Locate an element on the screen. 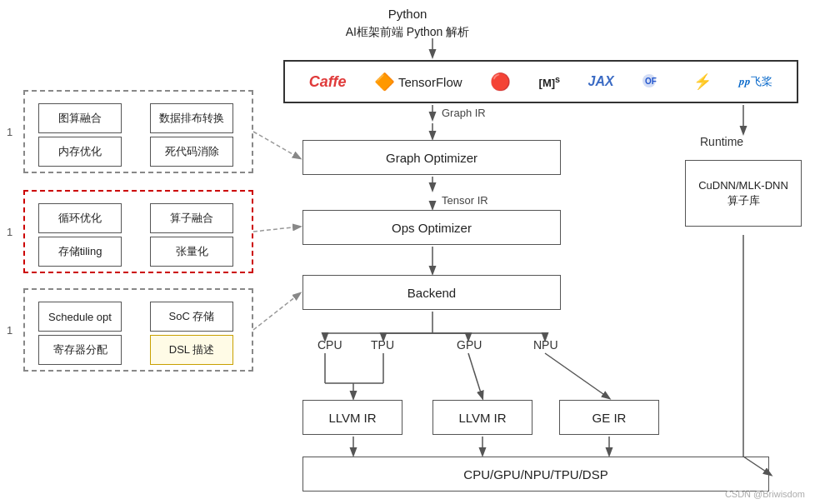  cudnn-label: CuDNN/MLK-DNN 算子库 is located at coordinates (743, 193).